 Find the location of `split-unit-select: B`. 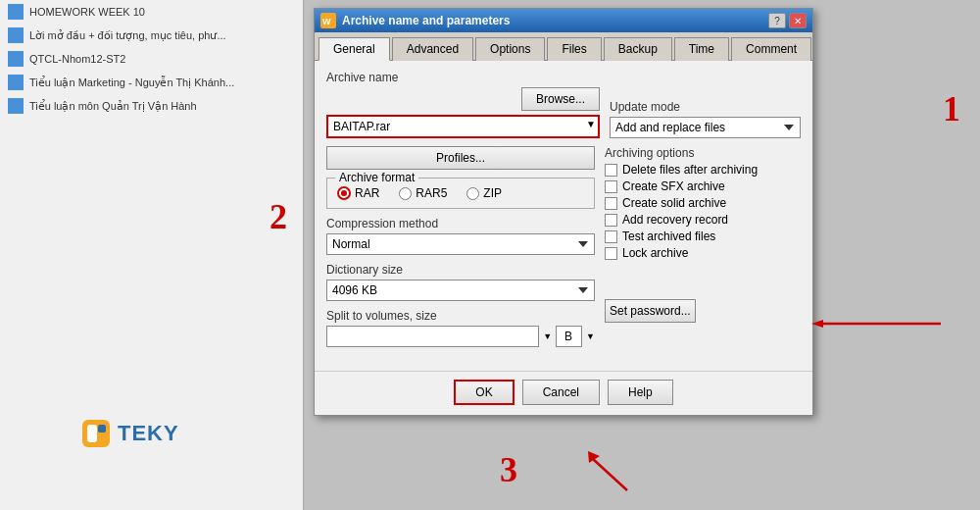

split-unit-select: B is located at coordinates (568, 336).